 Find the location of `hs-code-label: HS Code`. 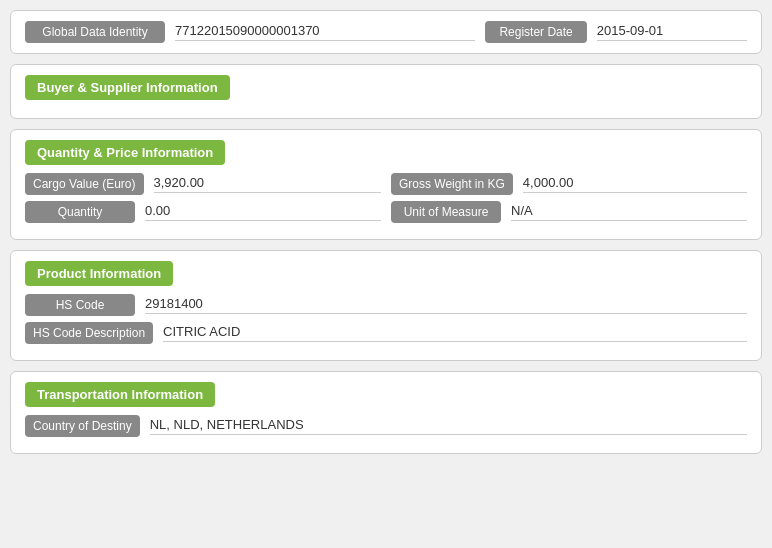

hs-code-label: HS Code is located at coordinates (80, 305).